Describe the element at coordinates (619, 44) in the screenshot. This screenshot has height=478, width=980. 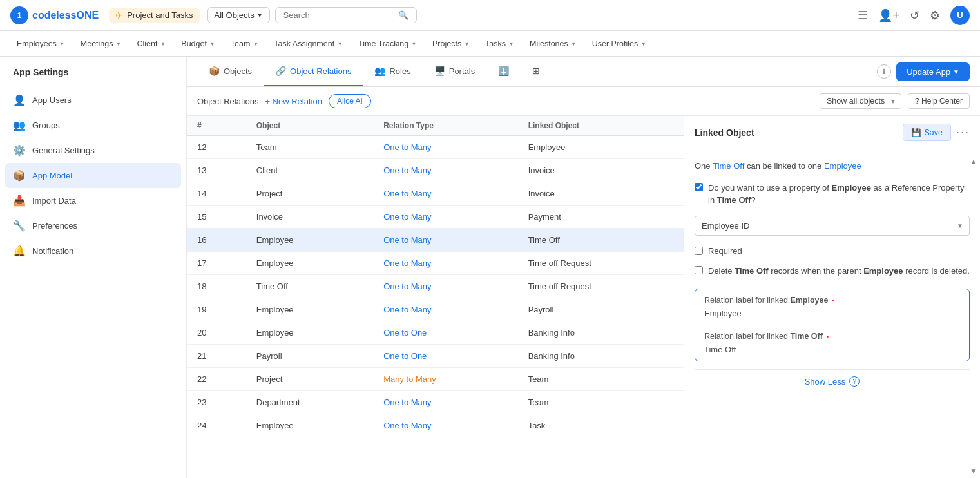
I see `second-nav-item-user-profiles: User Profiles ▼` at that location.